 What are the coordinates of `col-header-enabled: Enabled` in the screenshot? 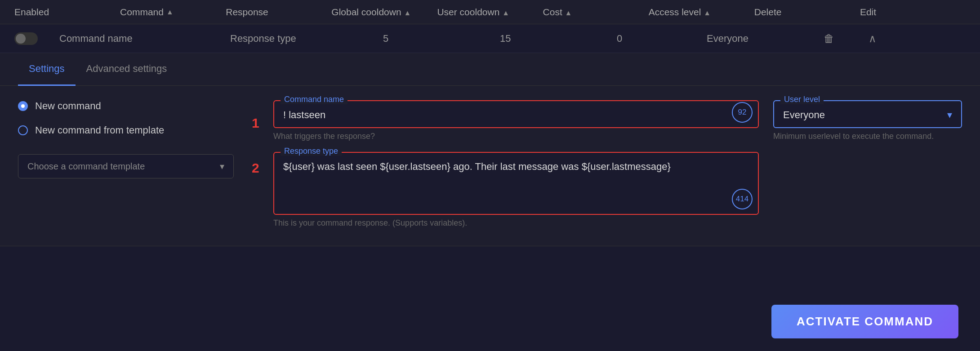 It's located at (67, 12).